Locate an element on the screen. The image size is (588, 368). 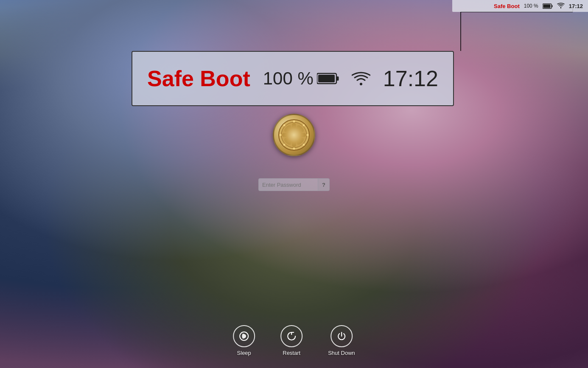
shutdown-button: Shut Down is located at coordinates (342, 340).